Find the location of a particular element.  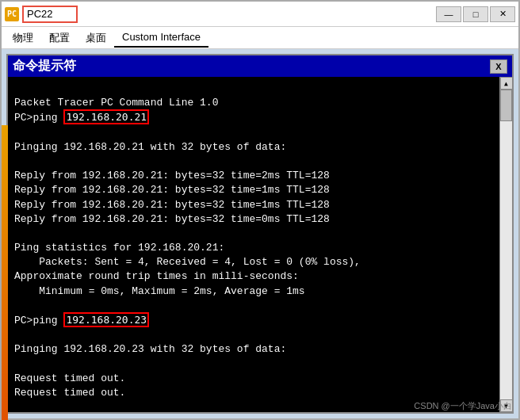

cmd-title-text: 命令提示符 is located at coordinates (251, 67).